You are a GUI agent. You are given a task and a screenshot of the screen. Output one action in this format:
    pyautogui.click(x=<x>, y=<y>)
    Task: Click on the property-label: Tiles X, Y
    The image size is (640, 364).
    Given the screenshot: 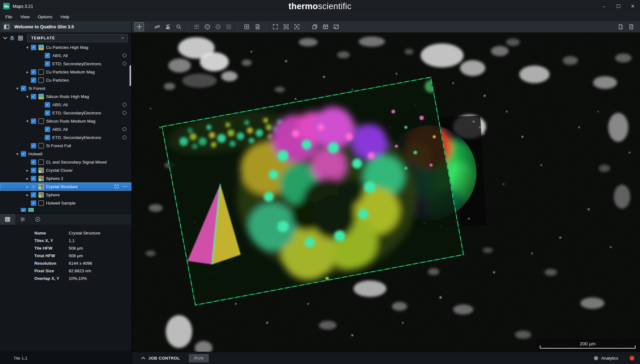 What is the action you would take?
    pyautogui.click(x=52, y=241)
    